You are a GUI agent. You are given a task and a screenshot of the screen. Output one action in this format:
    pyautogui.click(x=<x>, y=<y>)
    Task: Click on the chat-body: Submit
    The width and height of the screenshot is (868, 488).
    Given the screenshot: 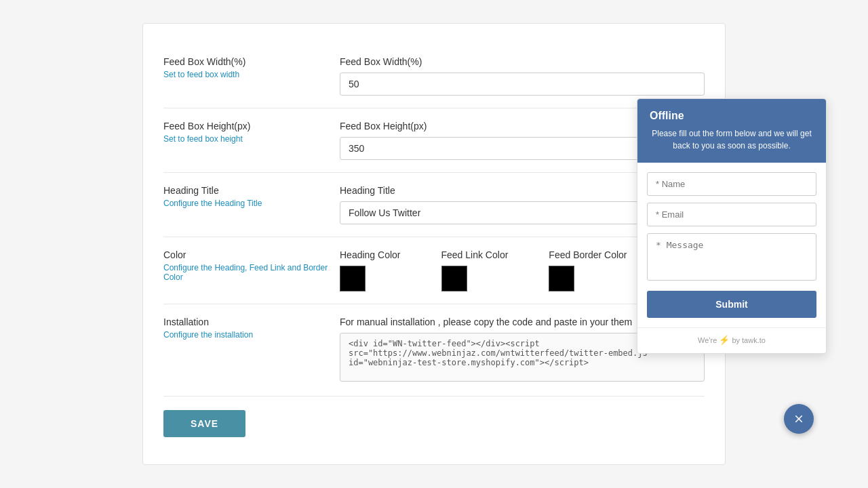 What is the action you would take?
    pyautogui.click(x=732, y=245)
    